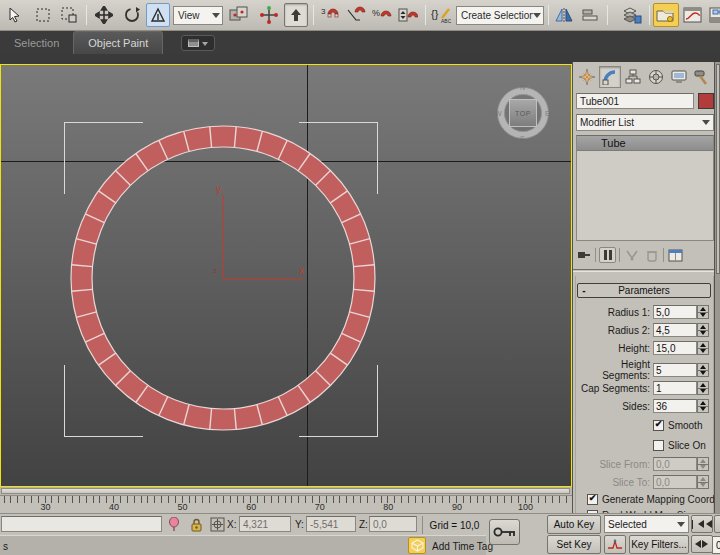 The height and width of the screenshot is (555, 720). What do you see at coordinates (706, 101) in the screenshot?
I see `object-color-swatch` at bounding box center [706, 101].